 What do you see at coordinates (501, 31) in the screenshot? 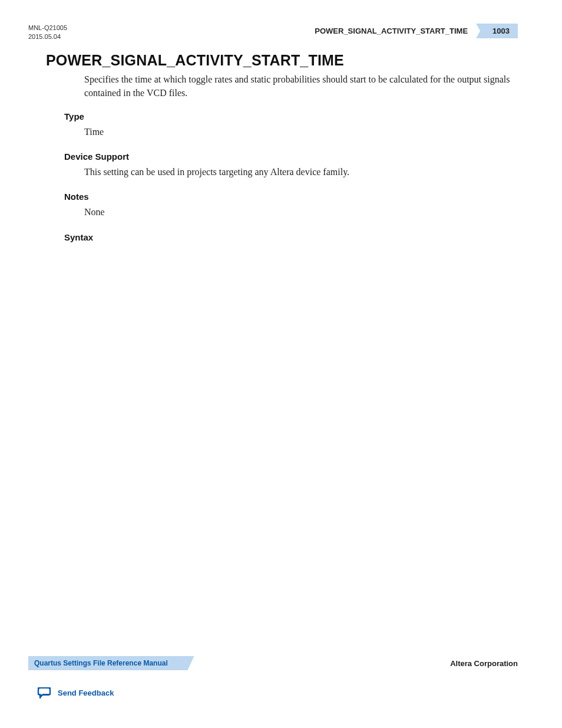
I see `page-number: 1003` at bounding box center [501, 31].